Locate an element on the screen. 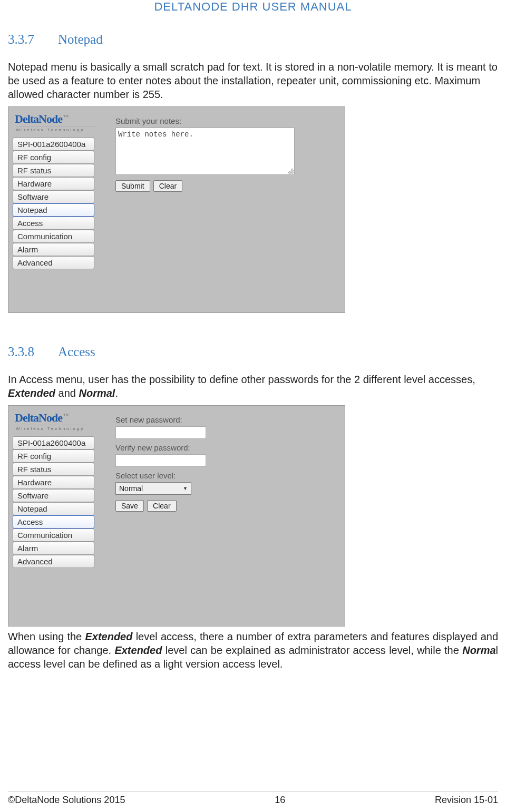 This screenshot has height=812, width=506. running-header: DELTANODE DHR USER MANUAL is located at coordinates (253, 9).